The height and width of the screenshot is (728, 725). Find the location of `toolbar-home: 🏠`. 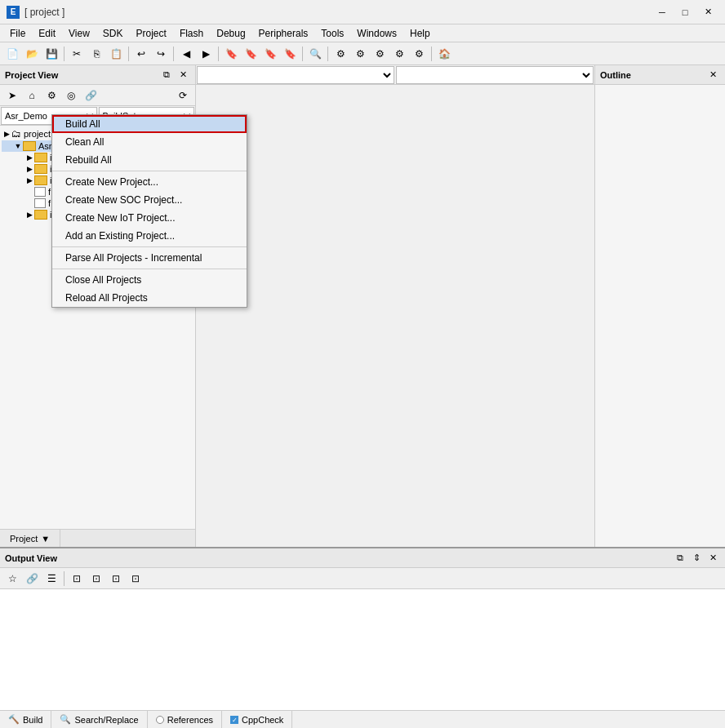

toolbar-home: 🏠 is located at coordinates (444, 54).